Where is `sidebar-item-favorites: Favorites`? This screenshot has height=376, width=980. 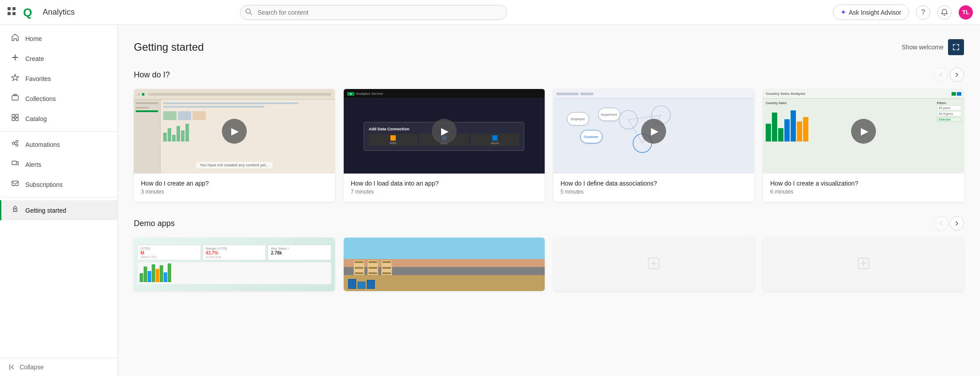
sidebar-item-favorites: Favorites is located at coordinates (59, 78).